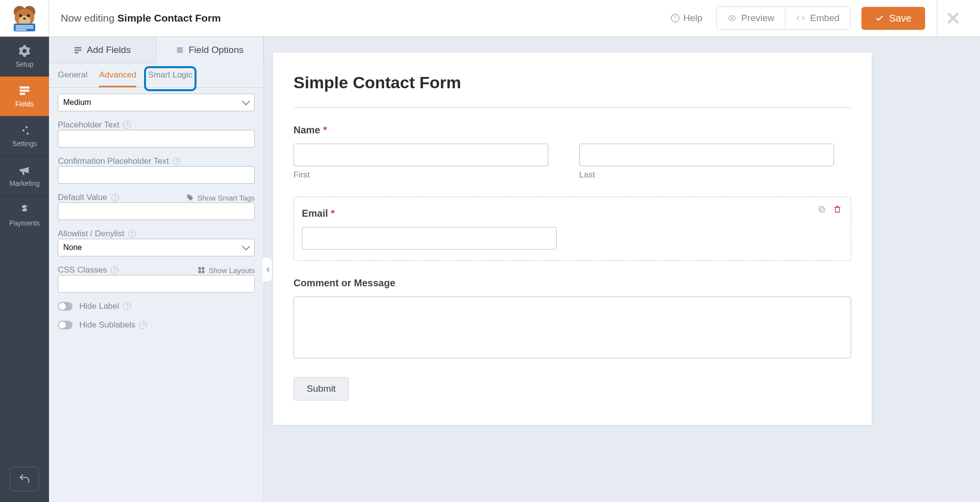  What do you see at coordinates (220, 198) in the screenshot?
I see `show-smart-tags-link: Show Smart Tags` at bounding box center [220, 198].